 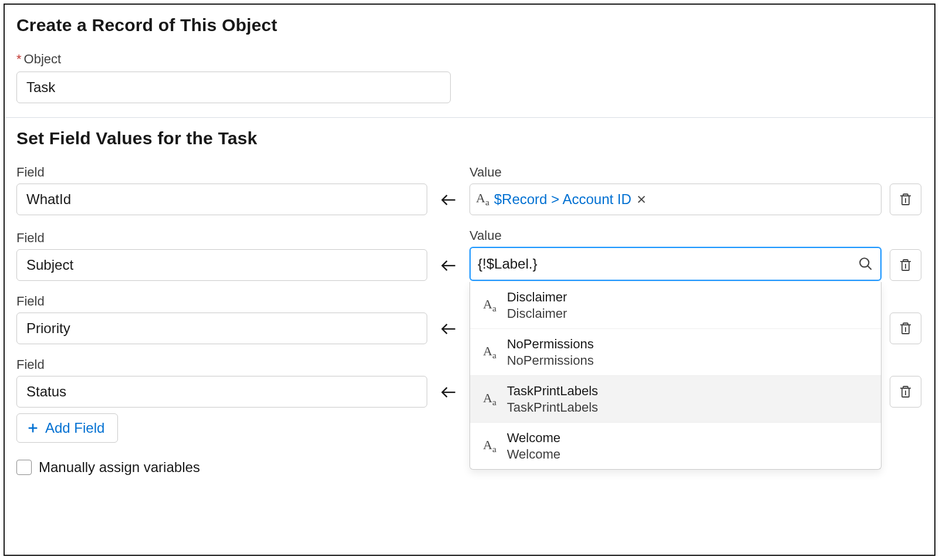 What do you see at coordinates (534, 446) in the screenshot?
I see `dropdown-item-texts: Welcome Welcome` at bounding box center [534, 446].